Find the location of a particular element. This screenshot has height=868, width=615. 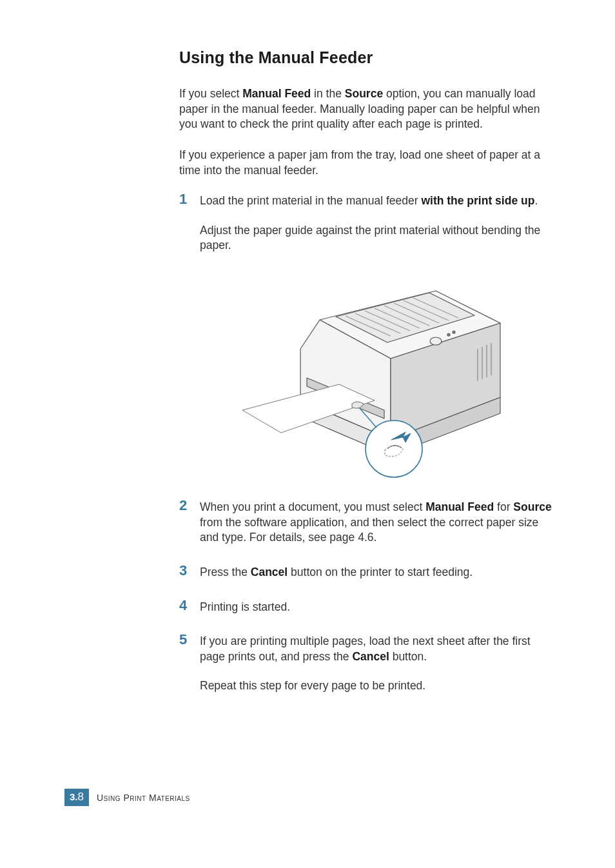

step-text: When you print a document, you must sele… is located at coordinates (376, 522).